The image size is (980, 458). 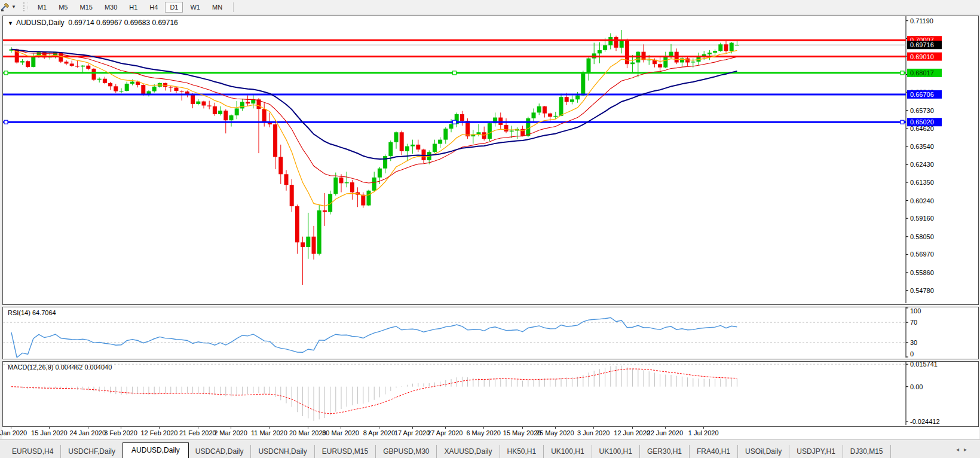 What do you see at coordinates (154, 7) in the screenshot?
I see `timeframe-h4: H4` at bounding box center [154, 7].